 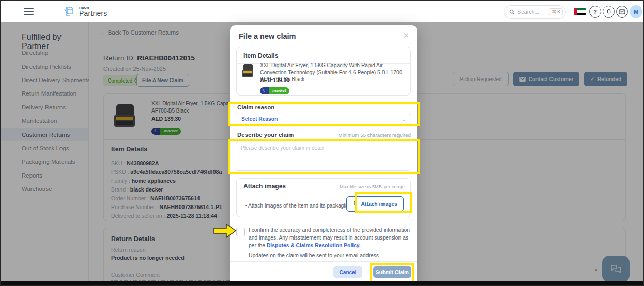 What do you see at coordinates (532, 12) in the screenshot?
I see `search-placeholder: Search...` at bounding box center [532, 12].